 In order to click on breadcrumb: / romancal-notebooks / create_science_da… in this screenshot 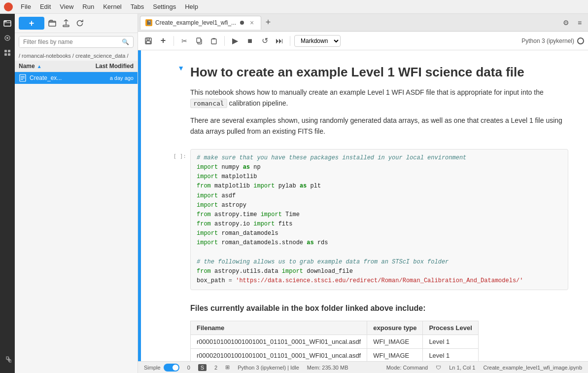, I will do `click(76, 56)`.